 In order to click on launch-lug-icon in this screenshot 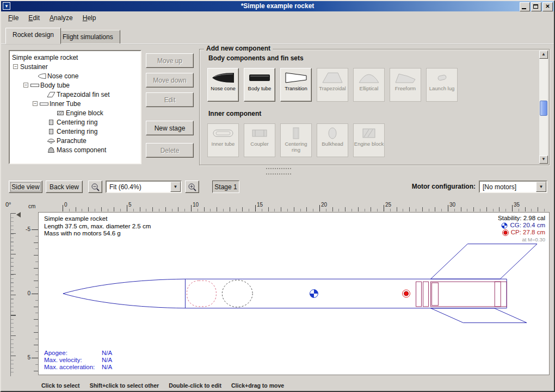, I will do `click(442, 78)`.